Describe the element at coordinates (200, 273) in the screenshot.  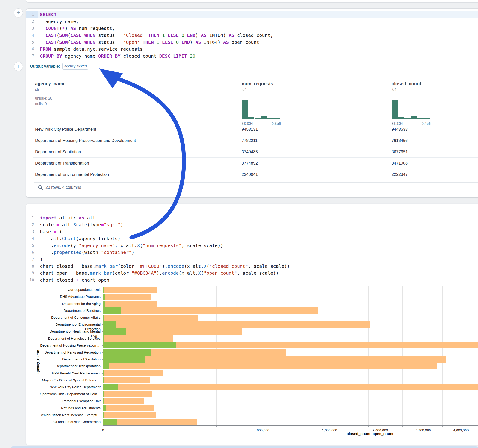
I see `code-token: X` at that location.